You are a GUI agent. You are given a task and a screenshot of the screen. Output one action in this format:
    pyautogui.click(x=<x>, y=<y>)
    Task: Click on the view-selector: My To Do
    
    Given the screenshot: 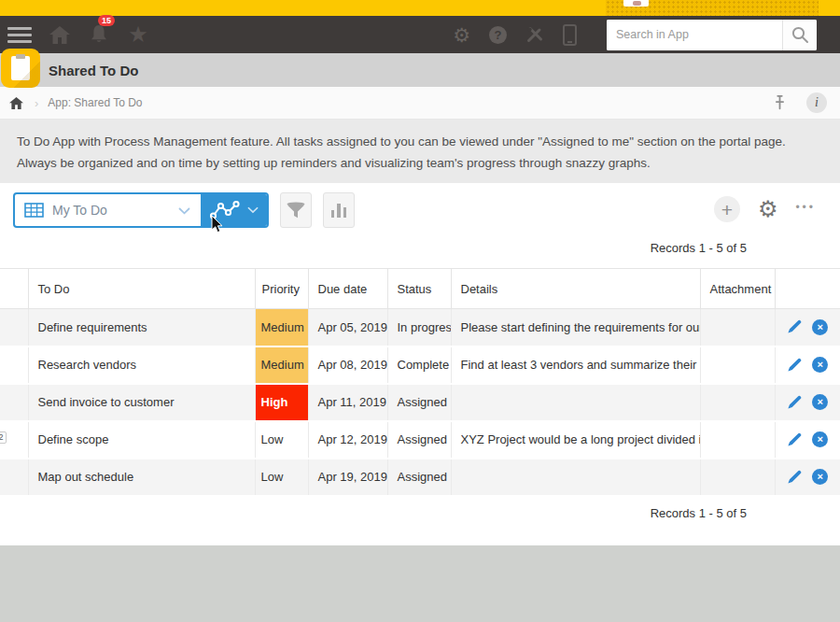 What is the action you would take?
    pyautogui.click(x=141, y=210)
    